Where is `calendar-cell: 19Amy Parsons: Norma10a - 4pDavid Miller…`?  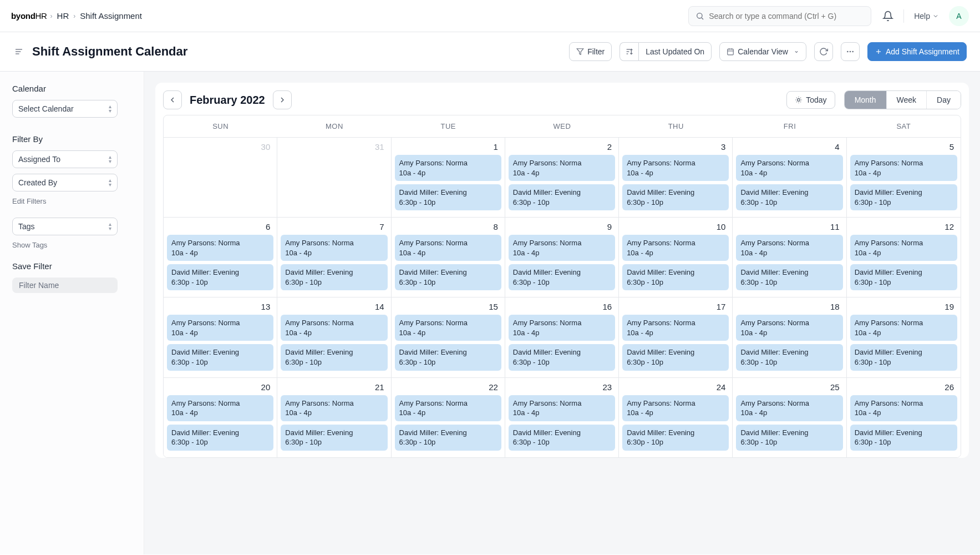
calendar-cell: 19Amy Parsons: Norma10a - 4pDavid Miller… is located at coordinates (904, 337).